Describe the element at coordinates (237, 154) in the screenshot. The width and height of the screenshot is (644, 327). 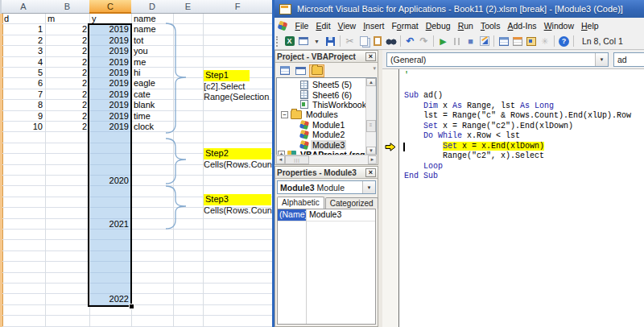
I see `note-title: Step2` at that location.